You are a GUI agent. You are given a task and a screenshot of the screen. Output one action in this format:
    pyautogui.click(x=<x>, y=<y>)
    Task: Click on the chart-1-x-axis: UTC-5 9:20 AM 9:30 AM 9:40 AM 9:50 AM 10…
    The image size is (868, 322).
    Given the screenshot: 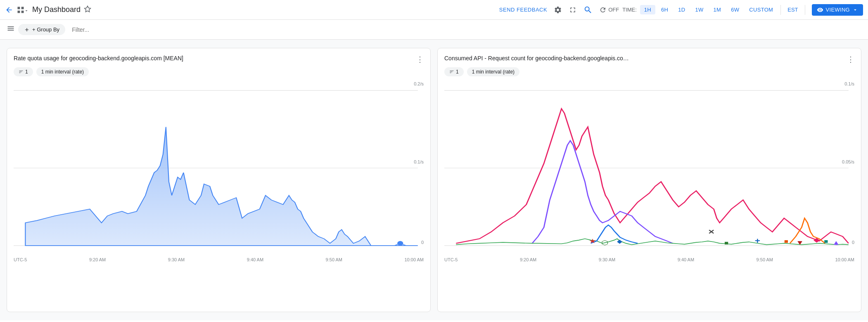 What is the action you would take?
    pyautogui.click(x=219, y=259)
    